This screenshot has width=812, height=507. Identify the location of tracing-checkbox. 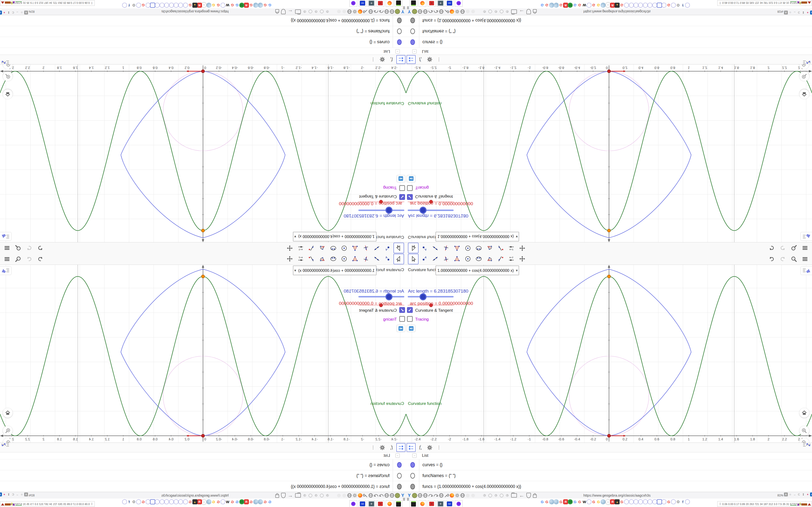
(410, 319).